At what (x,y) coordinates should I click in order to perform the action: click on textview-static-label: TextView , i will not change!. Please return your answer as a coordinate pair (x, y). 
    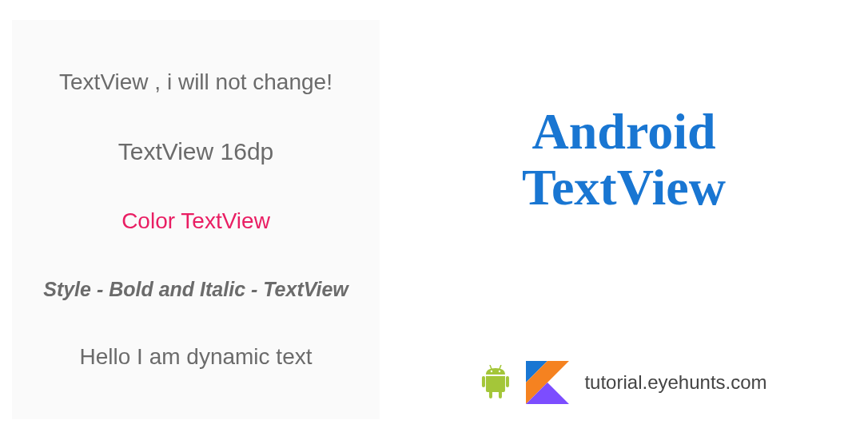
    Looking at the image, I should click on (196, 82).